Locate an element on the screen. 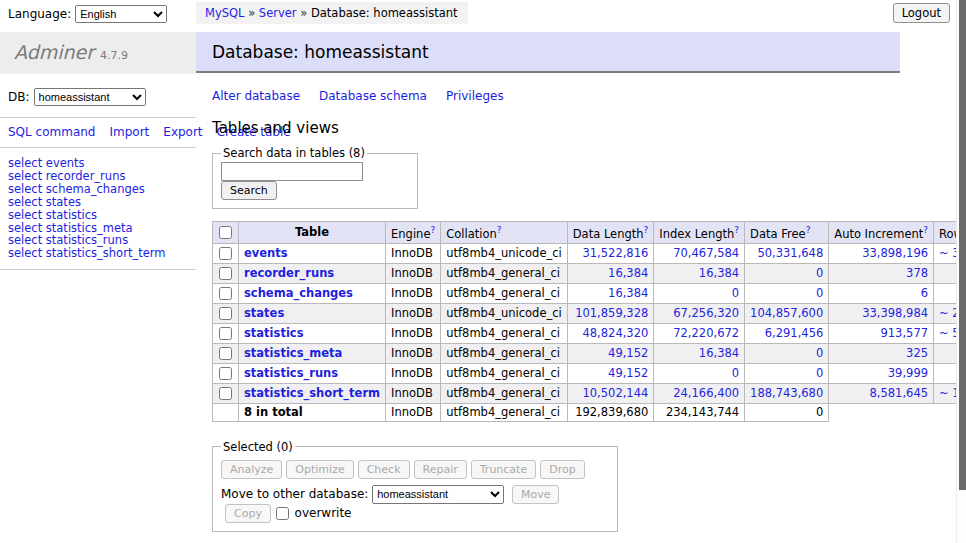  select-all-checkbox is located at coordinates (226, 232).